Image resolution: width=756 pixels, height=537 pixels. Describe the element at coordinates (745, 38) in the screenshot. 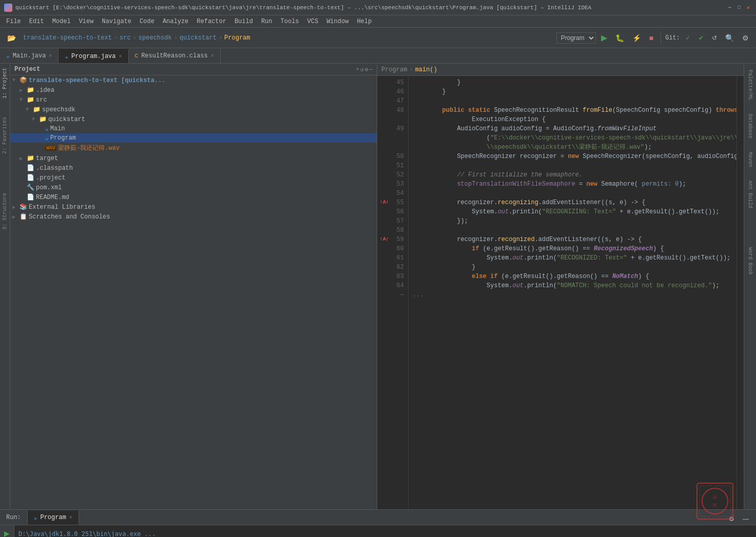

I see `settings-button: ⚙` at that location.